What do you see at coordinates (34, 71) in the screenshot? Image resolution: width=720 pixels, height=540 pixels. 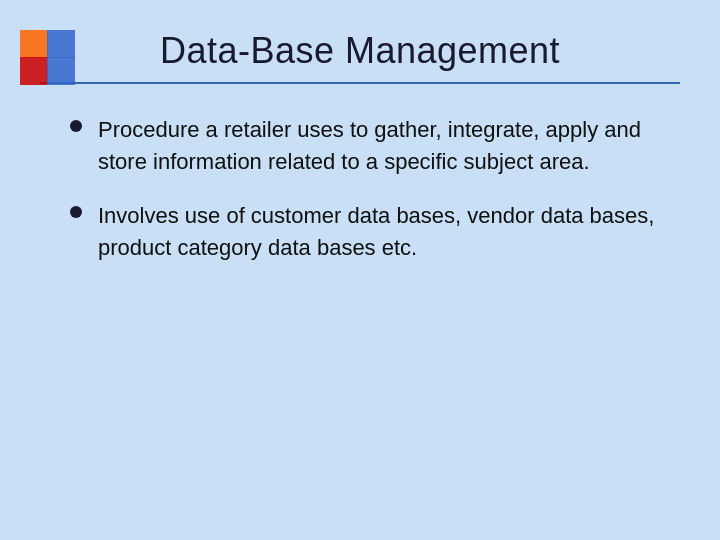 I see `decoration-square-red` at bounding box center [34, 71].